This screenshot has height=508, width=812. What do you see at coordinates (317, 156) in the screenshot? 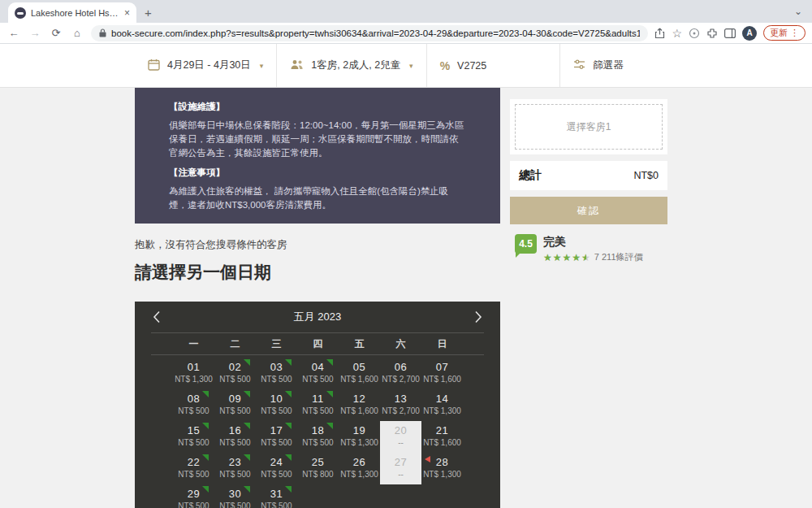
I see `hotel-notice-box: 【設施維護】 俱樂部每日中場休息保養階段：12:00~14:00，每月第一個星期…` at bounding box center [317, 156].